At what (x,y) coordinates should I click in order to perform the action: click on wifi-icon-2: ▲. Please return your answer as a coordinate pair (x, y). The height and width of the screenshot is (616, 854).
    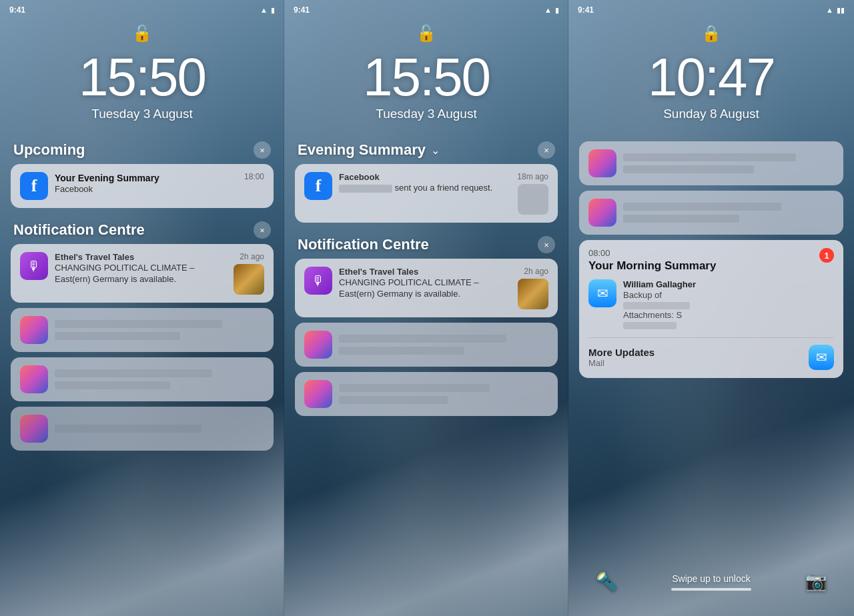
    Looking at the image, I should click on (548, 10).